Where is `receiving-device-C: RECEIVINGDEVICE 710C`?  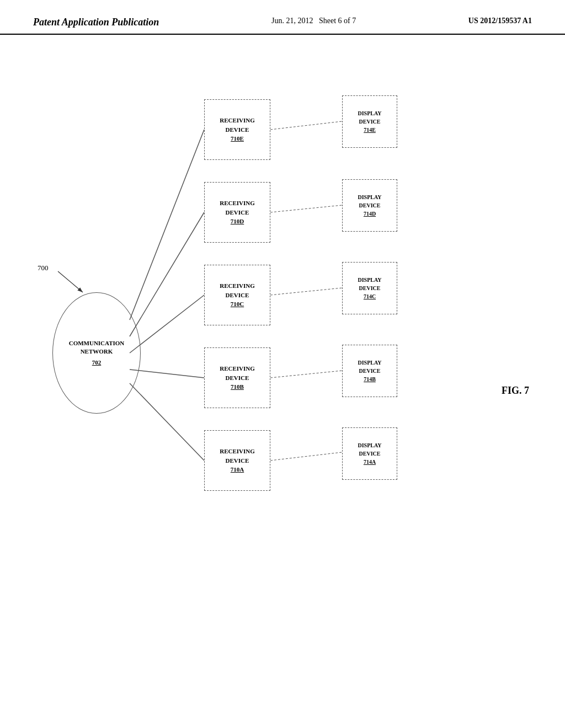 receiving-device-C: RECEIVINGDEVICE 710C is located at coordinates (237, 295).